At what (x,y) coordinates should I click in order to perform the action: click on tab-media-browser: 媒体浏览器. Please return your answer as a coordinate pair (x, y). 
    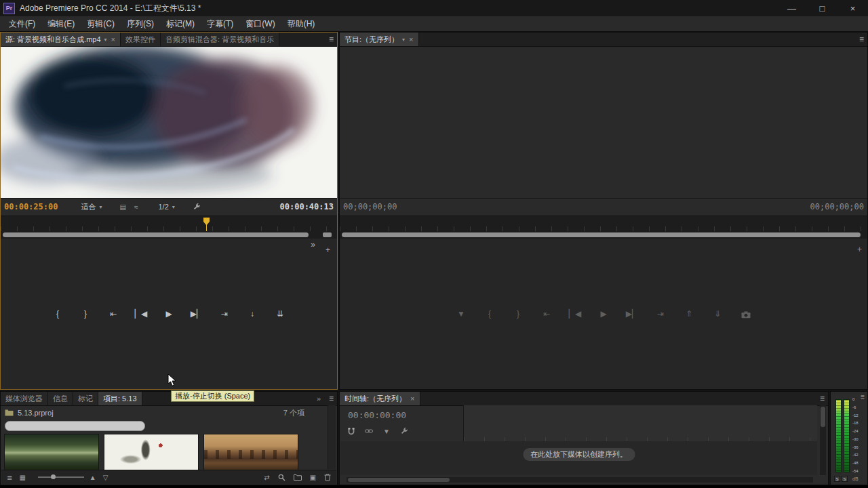
    Looking at the image, I should click on (24, 399).